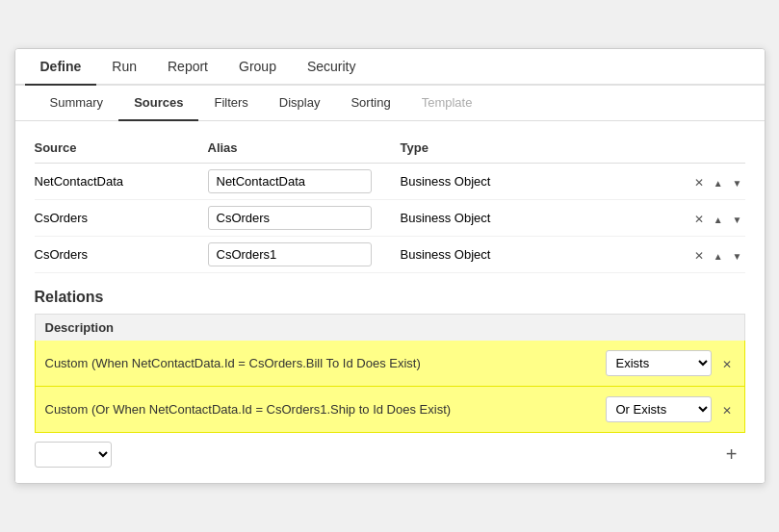  I want to click on sub-nav-sources: Sources, so click(158, 104).